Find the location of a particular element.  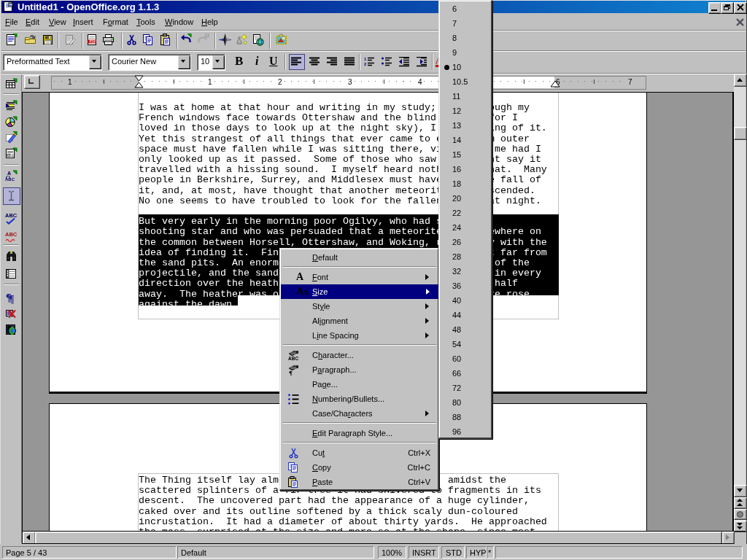

svg-text: 1 is located at coordinates (365, 59).